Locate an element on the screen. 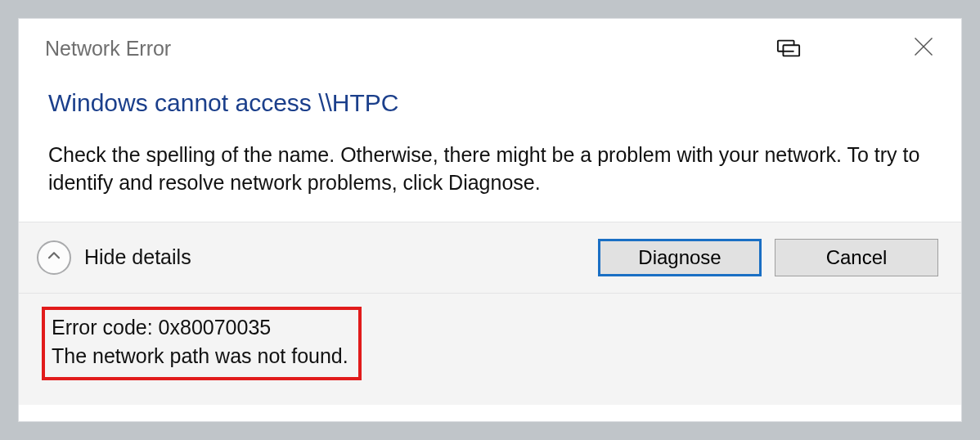 The height and width of the screenshot is (440, 980). close-icon is located at coordinates (924, 48).